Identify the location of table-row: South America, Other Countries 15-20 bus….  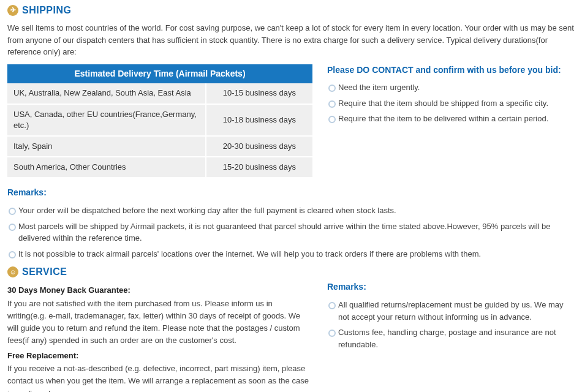
(160, 167).